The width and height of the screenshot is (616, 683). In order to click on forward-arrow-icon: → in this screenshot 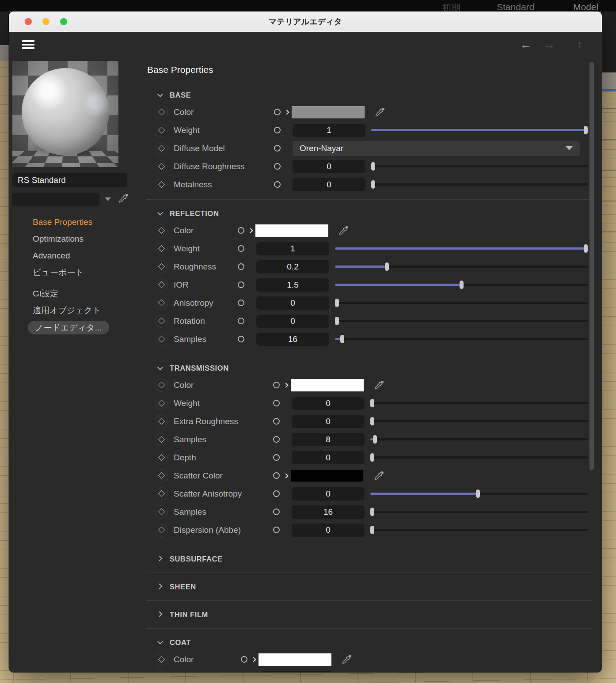, I will do `click(550, 45)`.